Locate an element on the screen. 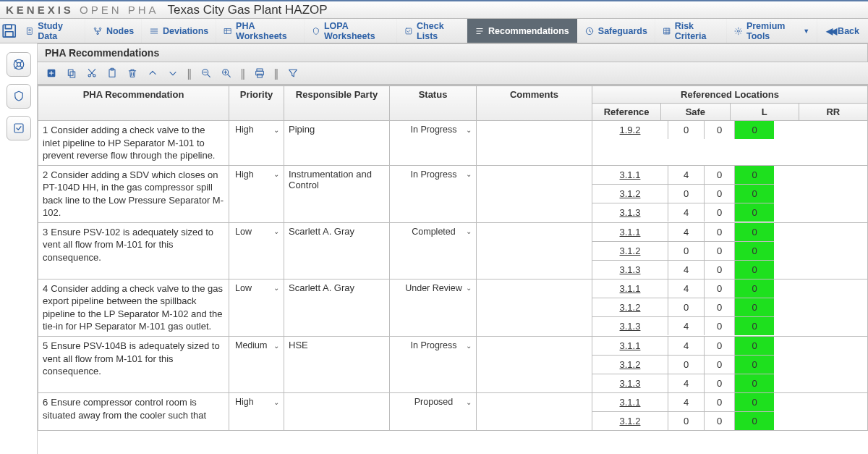 This screenshot has width=868, height=454. move-down-button is located at coordinates (173, 73).